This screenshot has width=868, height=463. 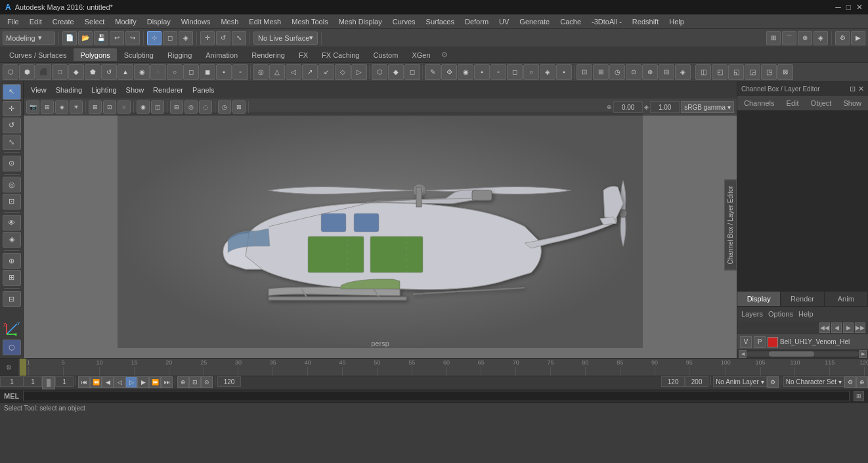 What do you see at coordinates (445, 55) in the screenshot?
I see `shelf-settings-icon: ⚙` at bounding box center [445, 55].